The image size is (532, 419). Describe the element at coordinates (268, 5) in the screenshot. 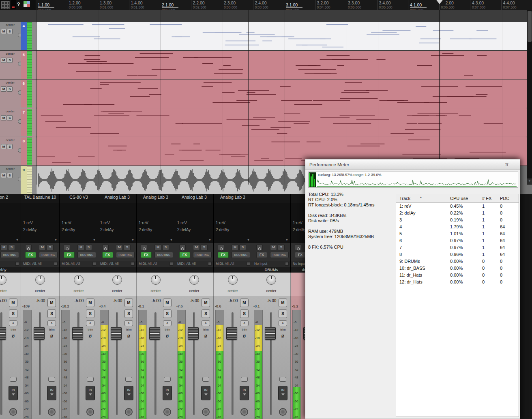

I see `ruler-cell: 2.4.00 0:03.500` at that location.